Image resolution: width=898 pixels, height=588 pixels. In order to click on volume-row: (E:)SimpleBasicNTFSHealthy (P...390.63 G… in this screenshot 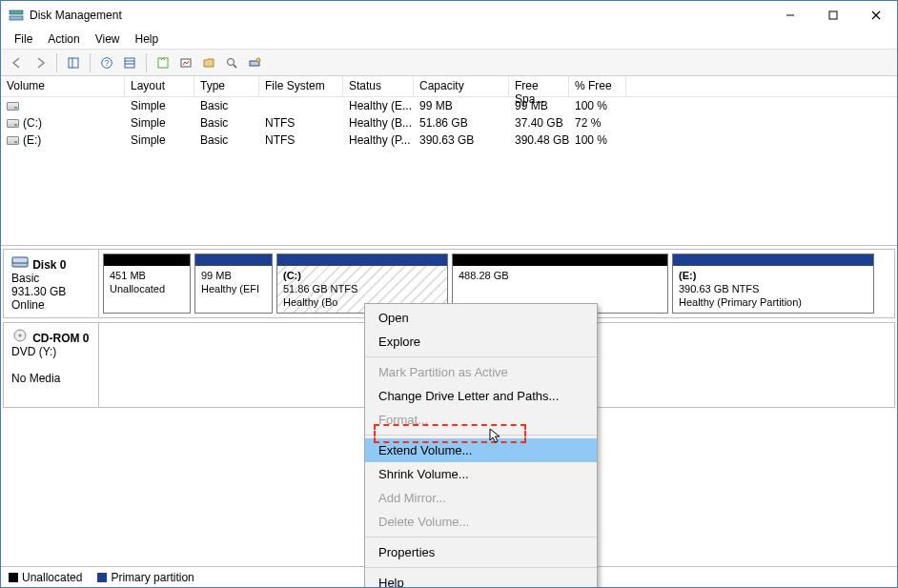, I will do `click(449, 140)`.